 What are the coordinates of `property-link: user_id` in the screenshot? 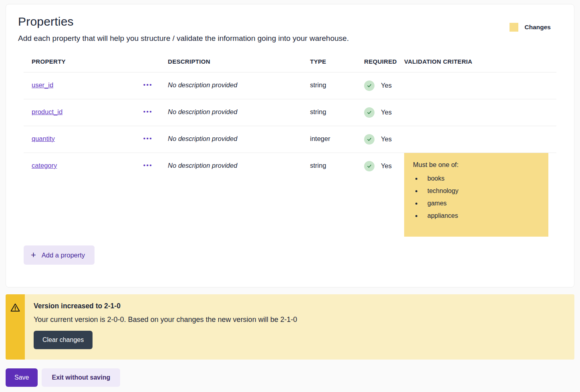 It's located at (42, 90).